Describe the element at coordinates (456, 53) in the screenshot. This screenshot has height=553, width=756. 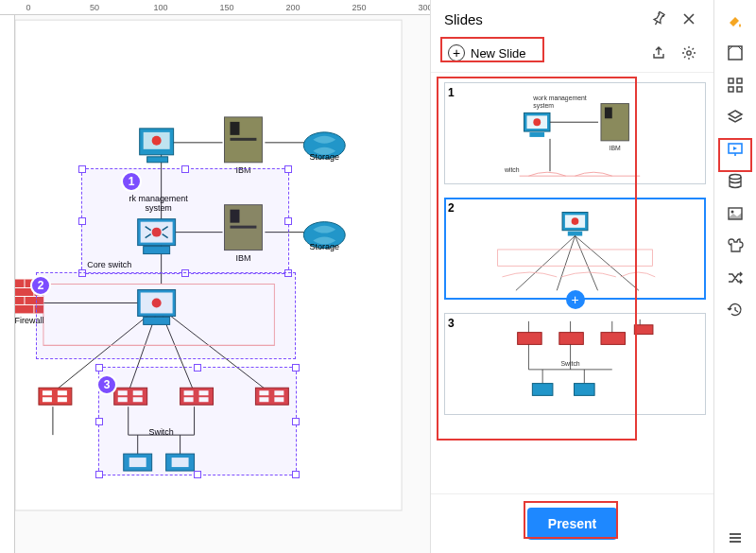
I see `plus-icon: +` at that location.